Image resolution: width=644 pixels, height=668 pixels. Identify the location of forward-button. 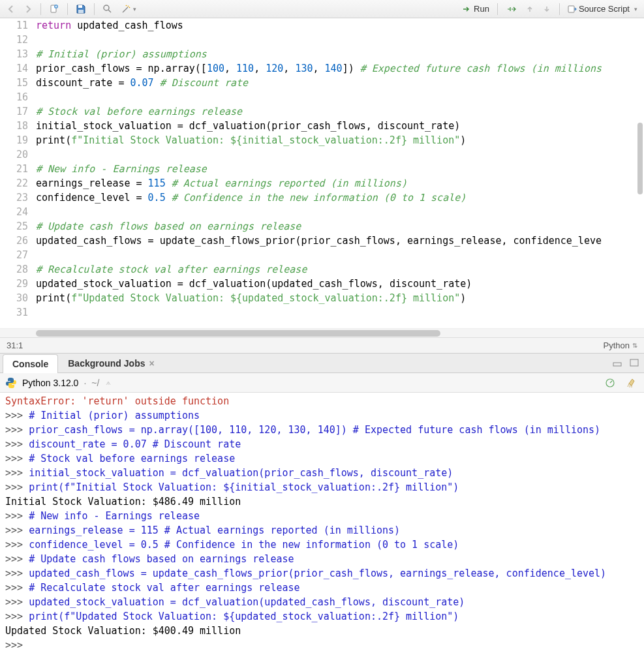
(28, 9).